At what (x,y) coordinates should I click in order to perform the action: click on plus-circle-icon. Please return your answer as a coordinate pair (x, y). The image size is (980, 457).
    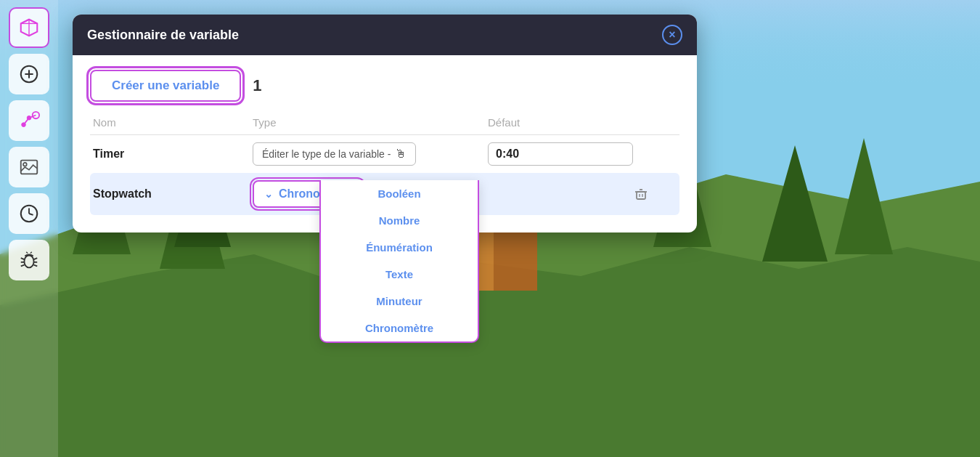
    Looking at the image, I should click on (29, 74).